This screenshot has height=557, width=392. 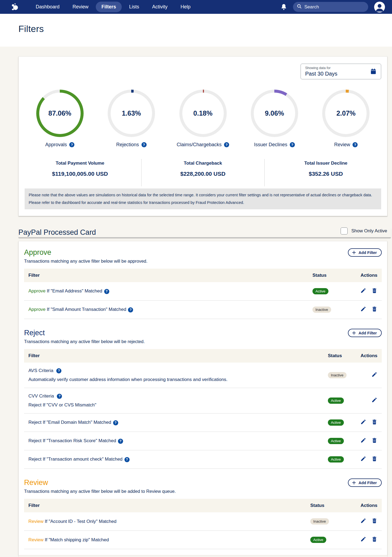 What do you see at coordinates (354, 333) in the screenshot?
I see `plus-icon` at bounding box center [354, 333].